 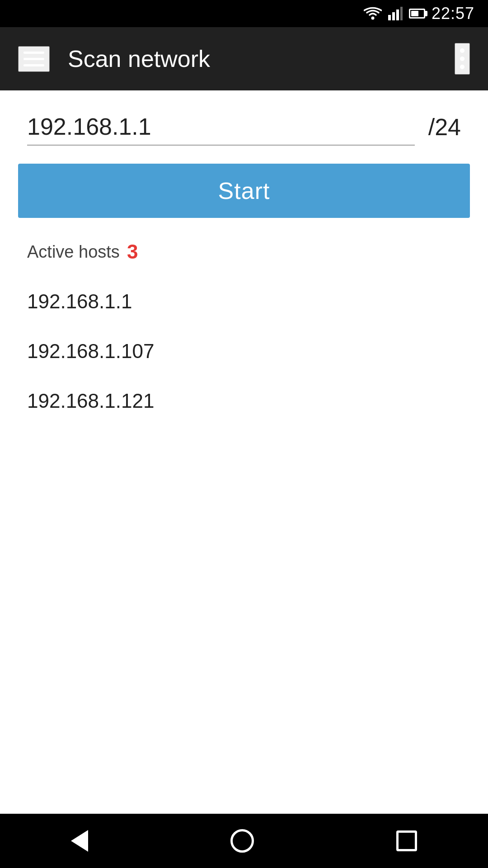 What do you see at coordinates (244, 191) in the screenshot?
I see `start-button: Start` at bounding box center [244, 191].